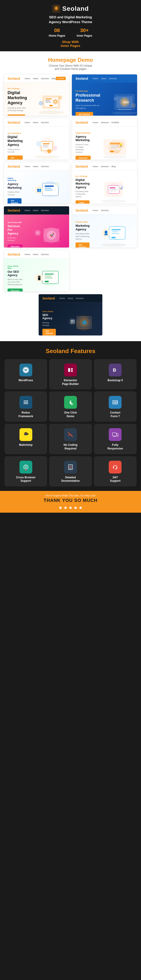 The image size is (141, 980). Describe the element at coordinates (57, 33) in the screenshot. I see `stat-home-pages: 08 Home Pages` at that location.